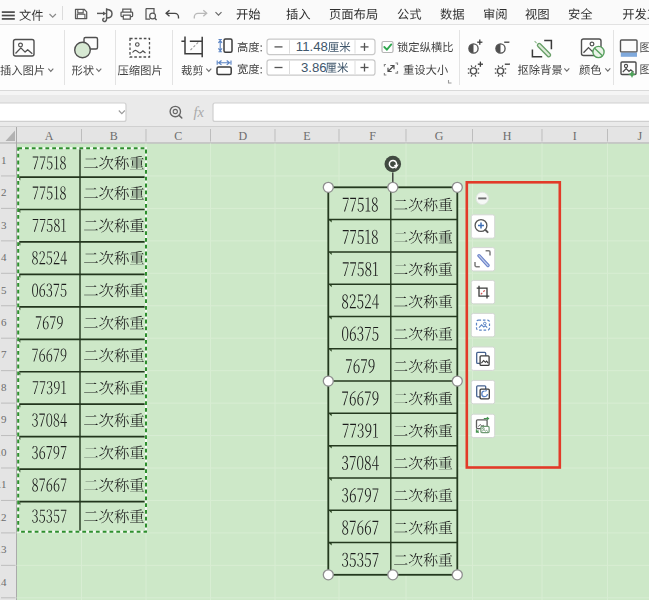 Image resolution: width=649 pixels, height=600 pixels. What do you see at coordinates (4, 517) in the screenshot?
I see `svg-text: 12` at bounding box center [4, 517].